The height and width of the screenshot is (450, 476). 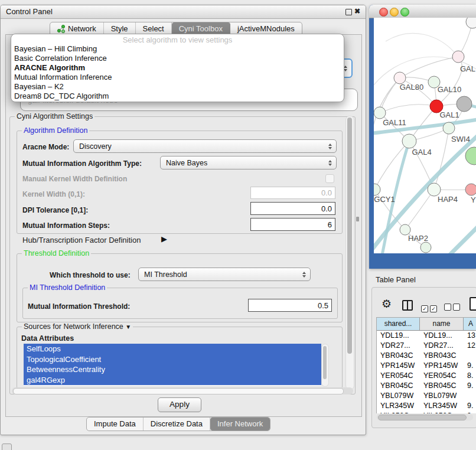 What do you see at coordinates (409, 141) in the screenshot?
I see `network-node-gal4` at bounding box center [409, 141].